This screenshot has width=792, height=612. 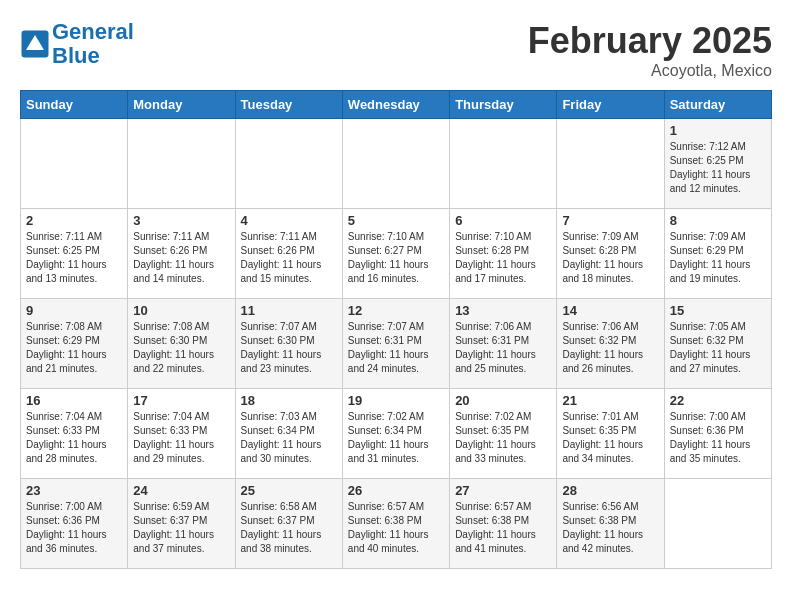 What do you see at coordinates (718, 220) in the screenshot?
I see `day-number: 8` at bounding box center [718, 220].